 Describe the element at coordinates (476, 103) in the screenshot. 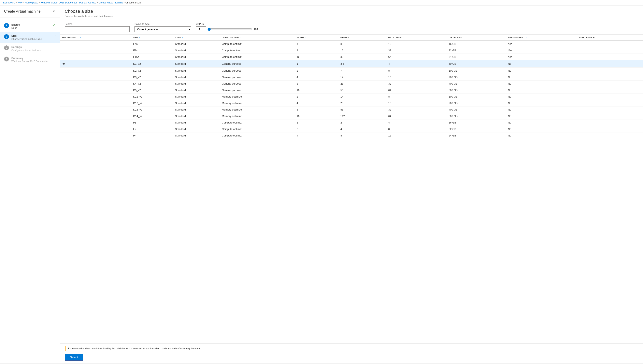

I see `cell-local-ssd: 200 GB` at that location.